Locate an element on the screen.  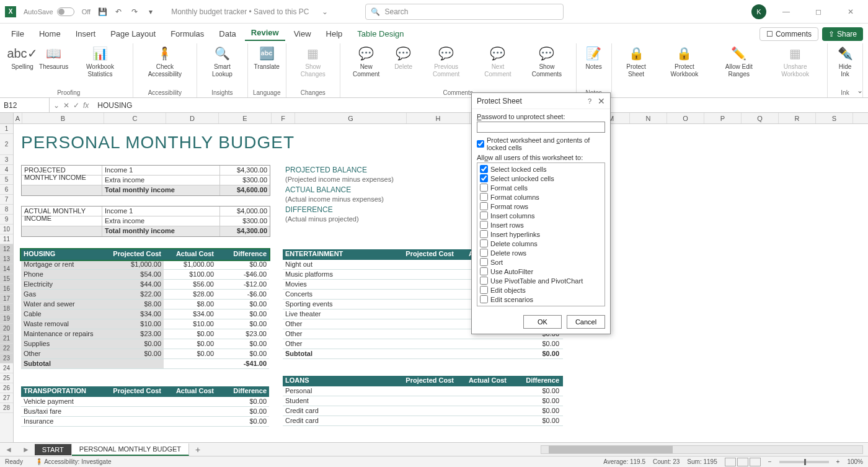
row-header-16: 16 is located at coordinates (6, 289).